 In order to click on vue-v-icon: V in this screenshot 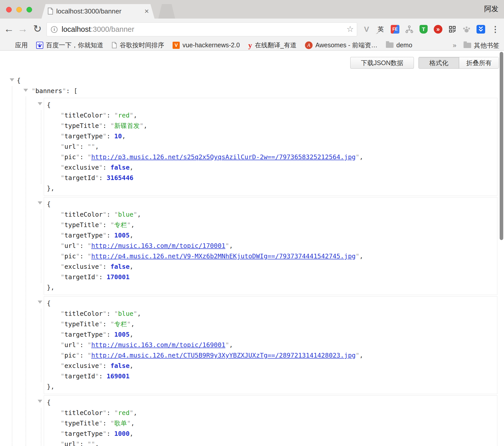, I will do `click(176, 45)`.